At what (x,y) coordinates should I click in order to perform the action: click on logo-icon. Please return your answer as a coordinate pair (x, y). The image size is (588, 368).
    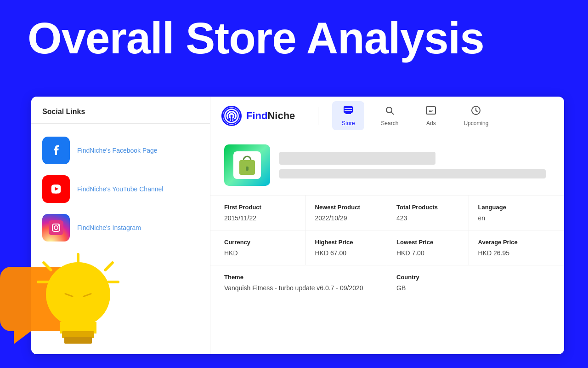
    Looking at the image, I should click on (232, 116).